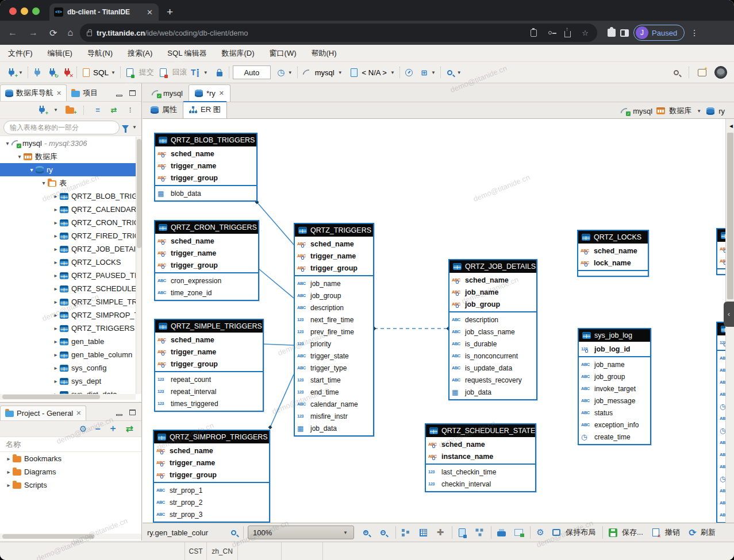 The height and width of the screenshot is (560, 734). I want to click on menu-item: 搜索(A), so click(140, 53).